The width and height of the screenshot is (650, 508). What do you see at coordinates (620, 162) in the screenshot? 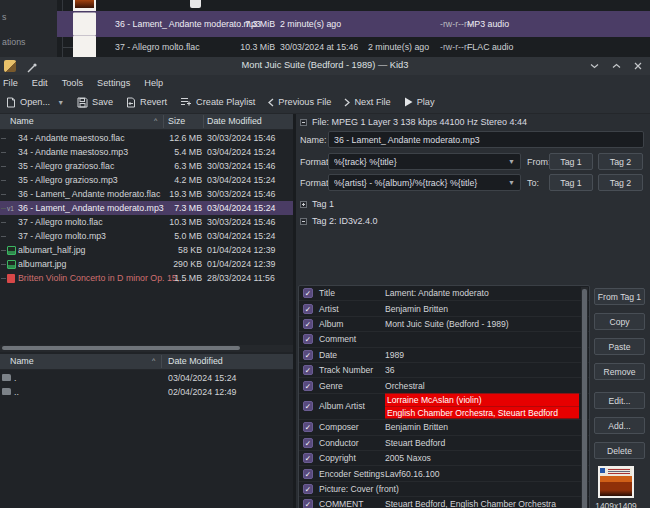
I see `from-tag2-button: Tag 2` at bounding box center [620, 162].